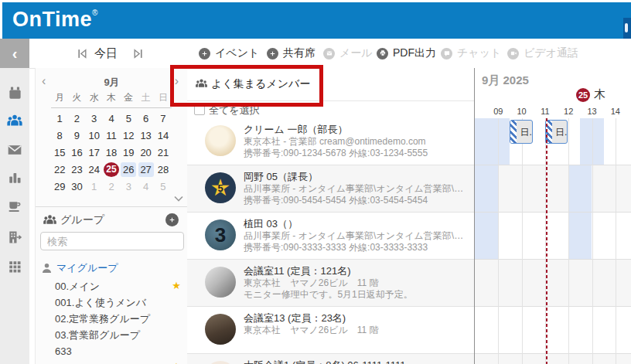 Image resolution: width=631 pixels, height=364 pixels. What do you see at coordinates (179, 199) in the screenshot?
I see `calendar-collapse-button` at bounding box center [179, 199].